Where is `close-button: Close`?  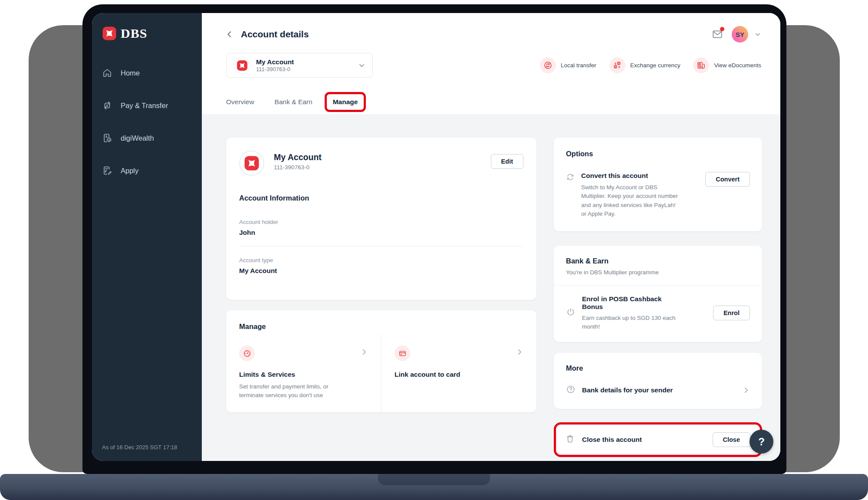 close-button: Close is located at coordinates (732, 440).